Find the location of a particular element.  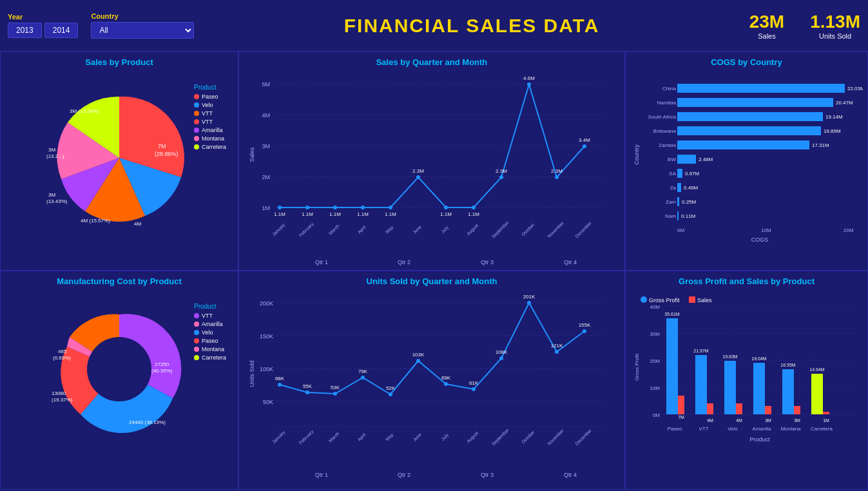

svg-text: 150K is located at coordinates (267, 336).